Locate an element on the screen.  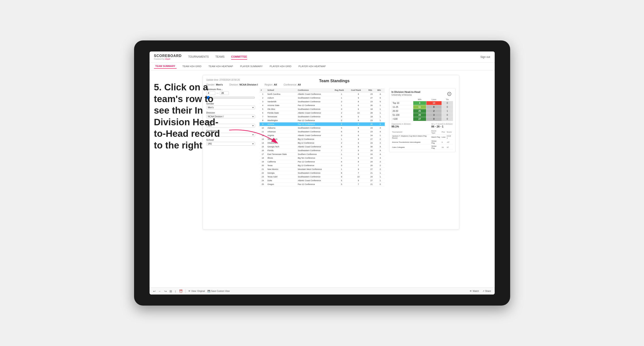
cell-rds: 18 is located at coordinates (372, 109).